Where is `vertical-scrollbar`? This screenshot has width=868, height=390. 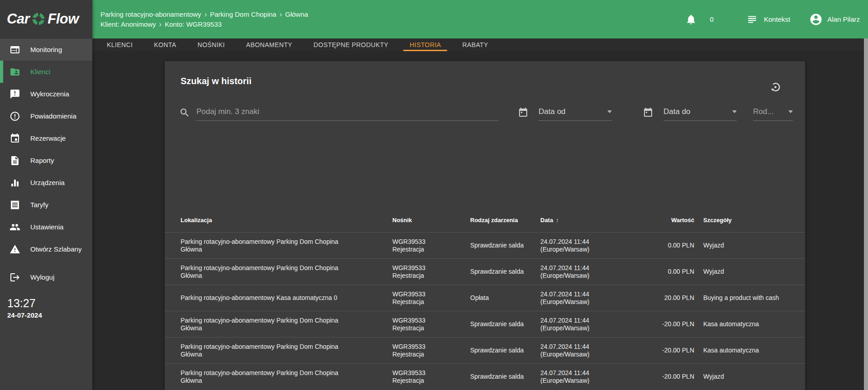
vertical-scrollbar is located at coordinates (866, 214).